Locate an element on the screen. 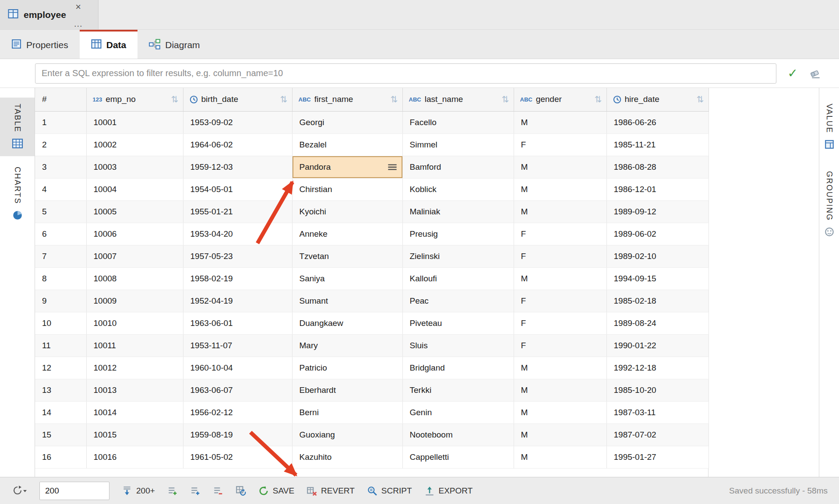  data-cell: 1989-08-24 is located at coordinates (658, 323).